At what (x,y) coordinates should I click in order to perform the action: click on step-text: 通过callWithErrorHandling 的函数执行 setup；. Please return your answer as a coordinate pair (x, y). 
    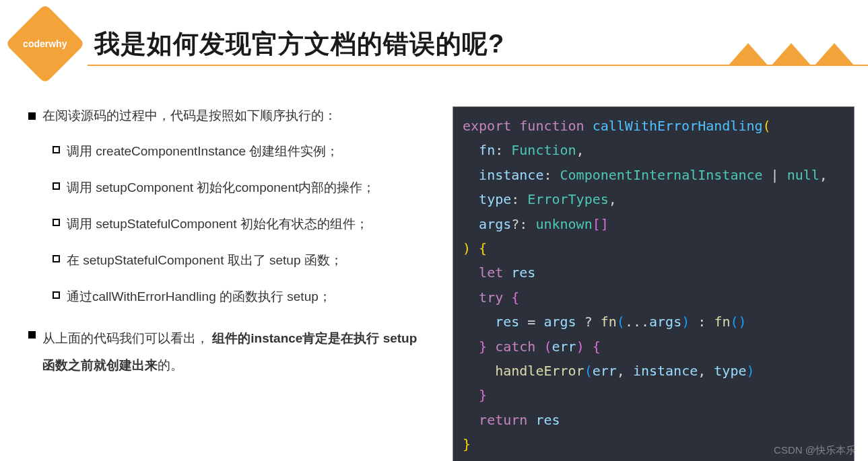
    Looking at the image, I should click on (199, 297).